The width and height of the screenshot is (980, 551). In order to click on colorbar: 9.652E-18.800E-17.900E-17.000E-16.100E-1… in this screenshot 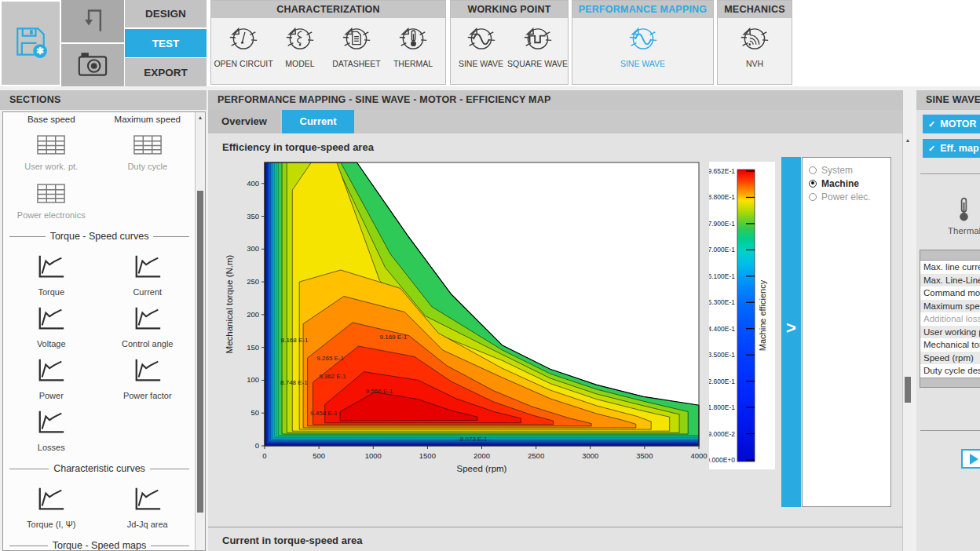, I will do `click(742, 316)`.